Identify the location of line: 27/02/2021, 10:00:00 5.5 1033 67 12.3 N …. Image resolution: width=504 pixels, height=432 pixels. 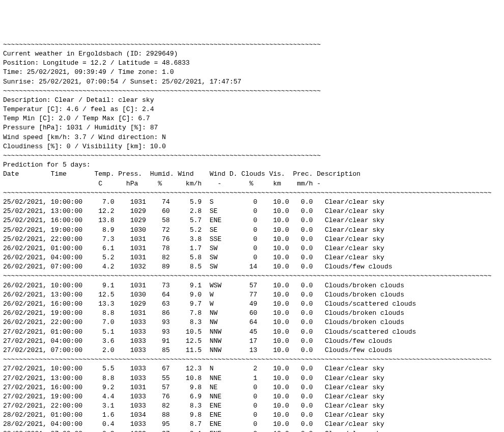
(252, 369).